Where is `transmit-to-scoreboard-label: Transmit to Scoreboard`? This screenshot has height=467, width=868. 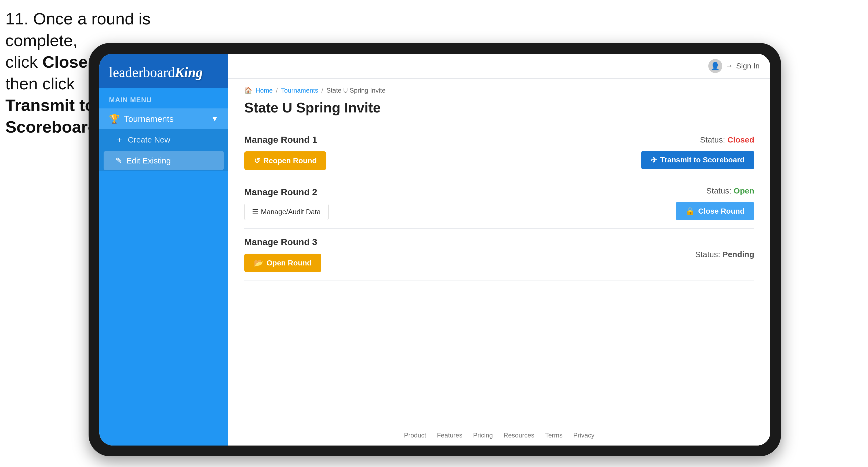
transmit-to-scoreboard-label: Transmit to Scoreboard is located at coordinates (702, 160).